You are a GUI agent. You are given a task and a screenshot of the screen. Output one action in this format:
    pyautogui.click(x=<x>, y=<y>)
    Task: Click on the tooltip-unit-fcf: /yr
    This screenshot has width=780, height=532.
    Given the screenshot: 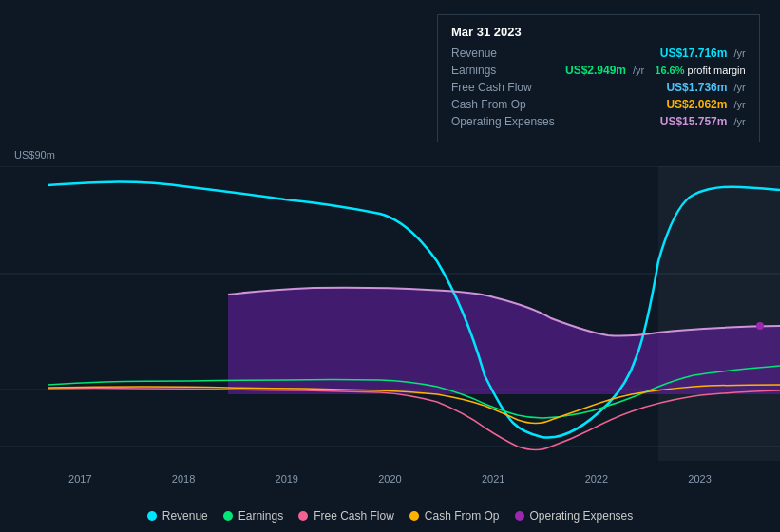 What is the action you would take?
    pyautogui.click(x=739, y=87)
    